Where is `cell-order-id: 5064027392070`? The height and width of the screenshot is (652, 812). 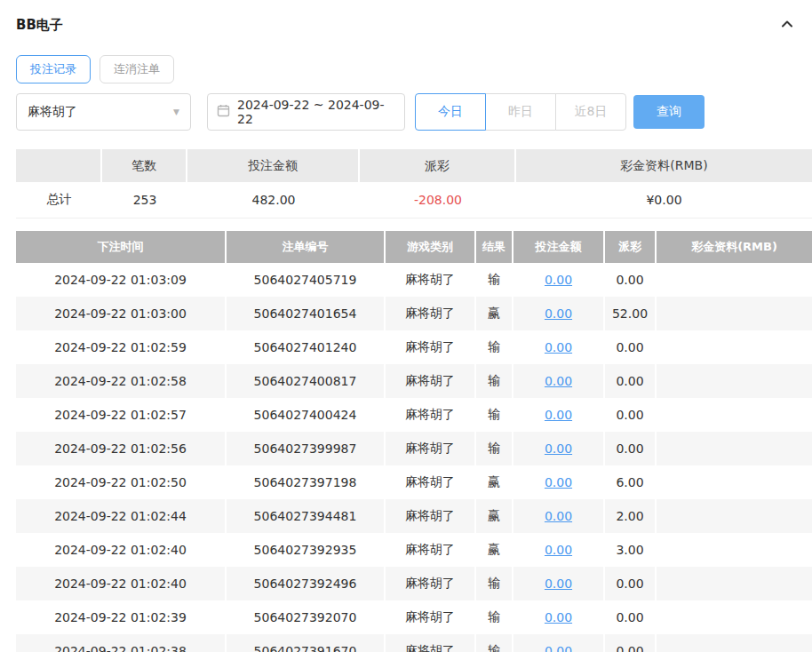
cell-order-id: 5064027392070 is located at coordinates (306, 617).